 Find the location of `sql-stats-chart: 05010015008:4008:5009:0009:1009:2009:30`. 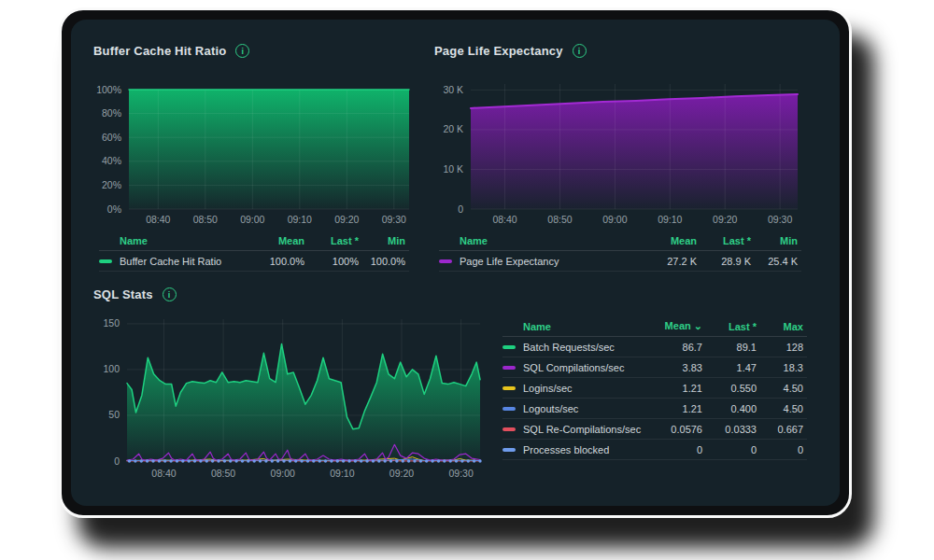

sql-stats-chart: 05010015008:4008:5009:0009:1009:2009:30 is located at coordinates (286, 396).